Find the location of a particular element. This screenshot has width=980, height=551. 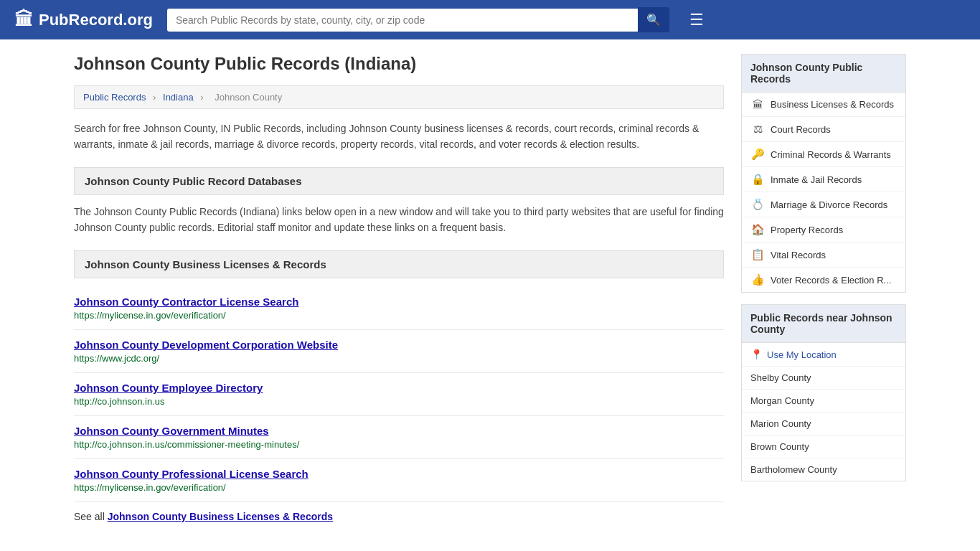

sidebar: Johnson County Public Records 🏛 Business… is located at coordinates (824, 288).